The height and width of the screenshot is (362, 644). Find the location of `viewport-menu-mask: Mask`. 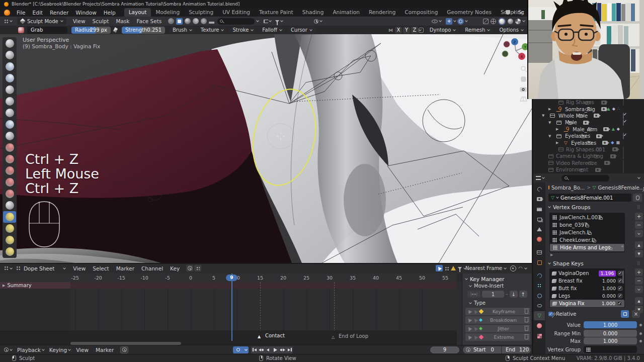

viewport-menu-mask: Mask is located at coordinates (123, 21).